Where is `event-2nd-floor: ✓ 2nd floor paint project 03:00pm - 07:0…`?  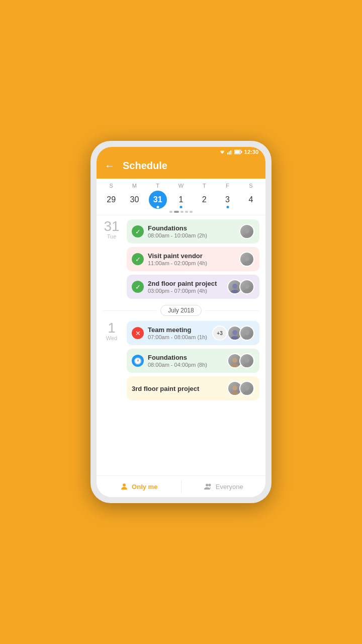 event-2nd-floor: ✓ 2nd floor paint project 03:00pm - 07:0… is located at coordinates (193, 287).